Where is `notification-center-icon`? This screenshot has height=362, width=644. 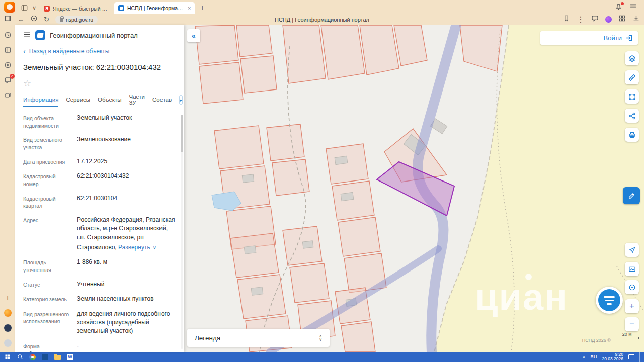
notification-center-icon is located at coordinates (631, 357).